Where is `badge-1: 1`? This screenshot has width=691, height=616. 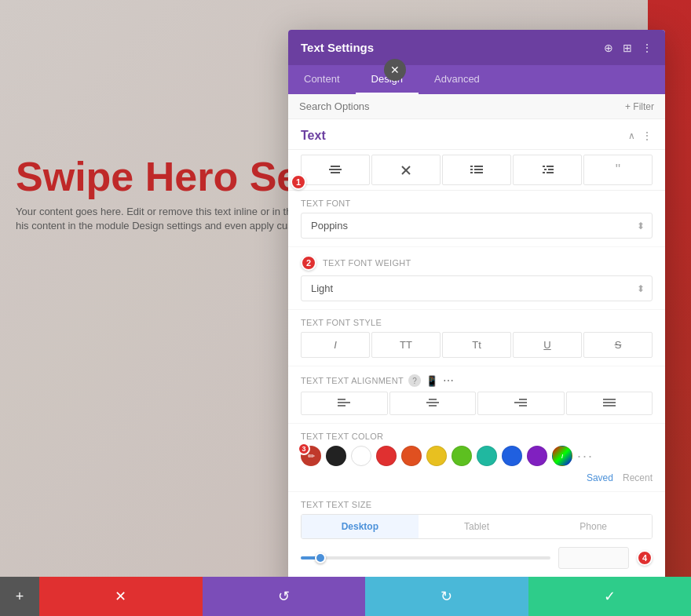
badge-1: 1 is located at coordinates (298, 182).